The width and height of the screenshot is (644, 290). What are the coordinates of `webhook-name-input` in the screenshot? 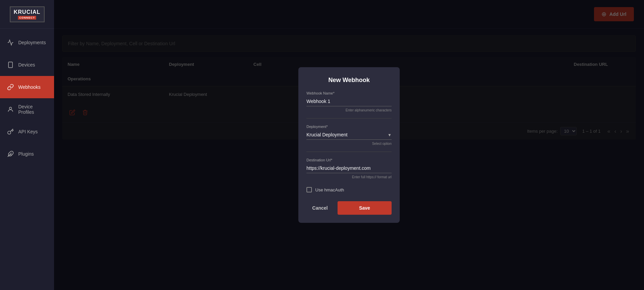 It's located at (349, 101).